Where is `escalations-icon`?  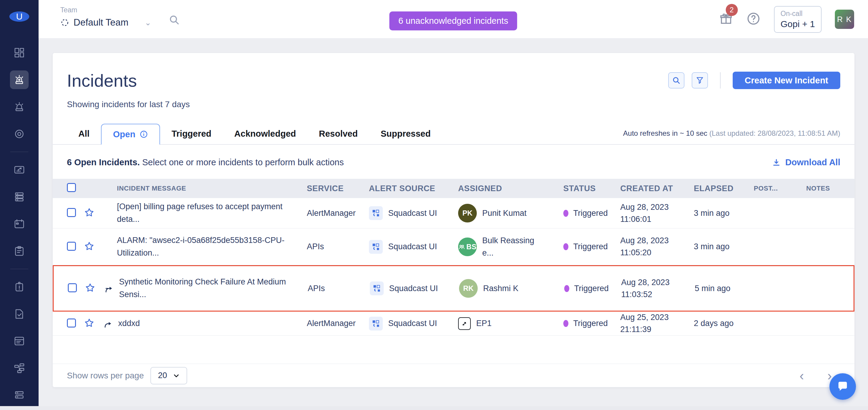
escalations-icon is located at coordinates (20, 251).